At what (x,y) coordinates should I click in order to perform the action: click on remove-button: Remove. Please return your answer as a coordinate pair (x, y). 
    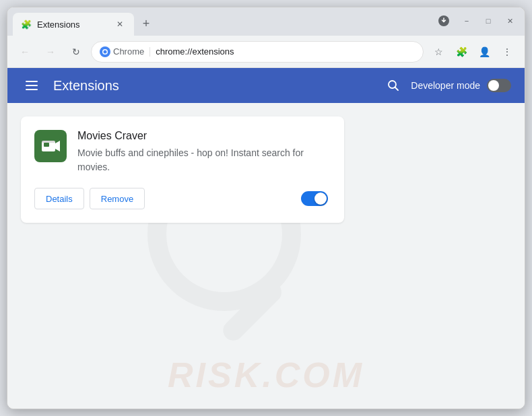
    Looking at the image, I should click on (117, 199).